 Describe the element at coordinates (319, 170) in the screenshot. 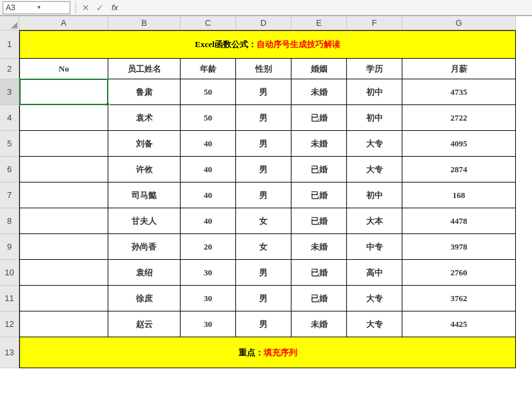

I see `cell-E6: 已婚` at that location.